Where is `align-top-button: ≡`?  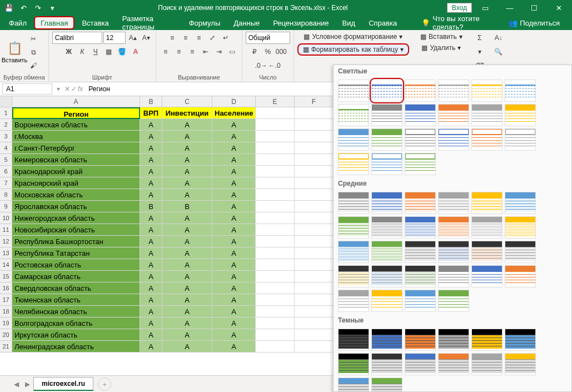 align-top-button: ≡ is located at coordinates (172, 38).